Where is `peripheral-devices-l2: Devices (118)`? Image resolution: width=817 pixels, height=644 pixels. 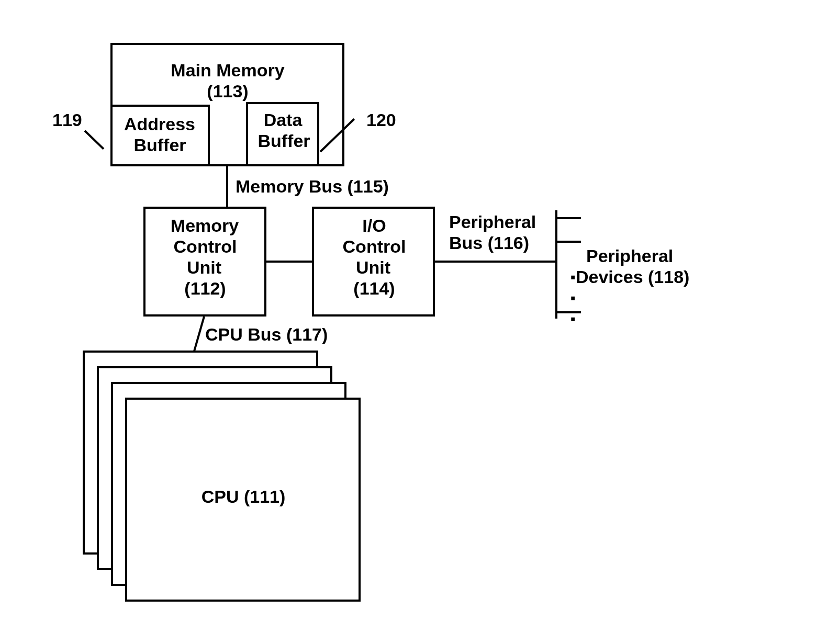 peripheral-devices-l2: Devices (118) is located at coordinates (632, 277).